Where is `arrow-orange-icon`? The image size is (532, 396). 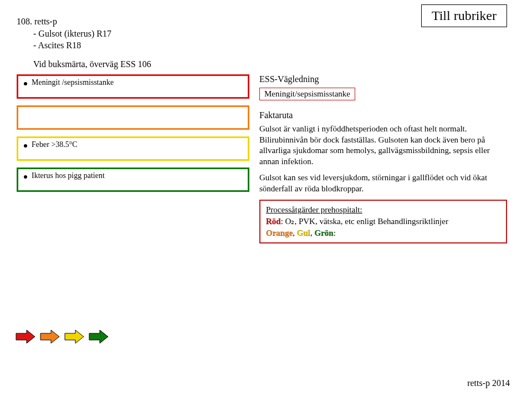 arrow-orange-icon is located at coordinates (50, 338).